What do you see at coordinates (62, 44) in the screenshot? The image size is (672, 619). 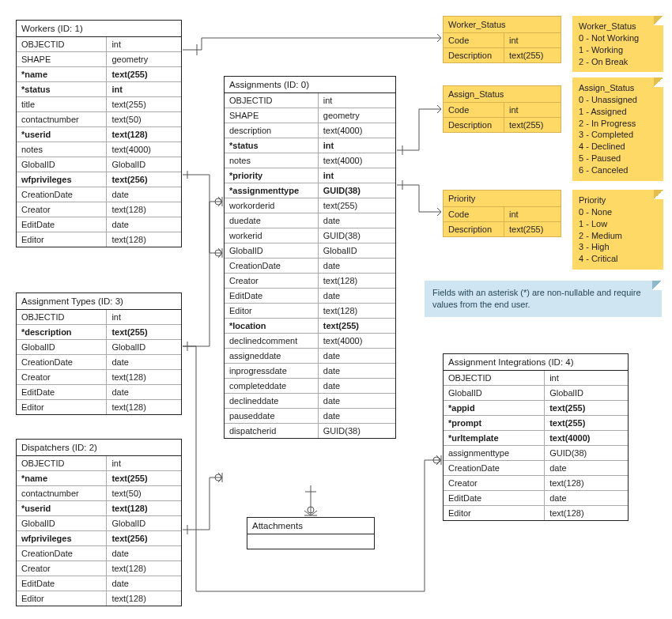 I see `field-name: OBJECTID` at bounding box center [62, 44].